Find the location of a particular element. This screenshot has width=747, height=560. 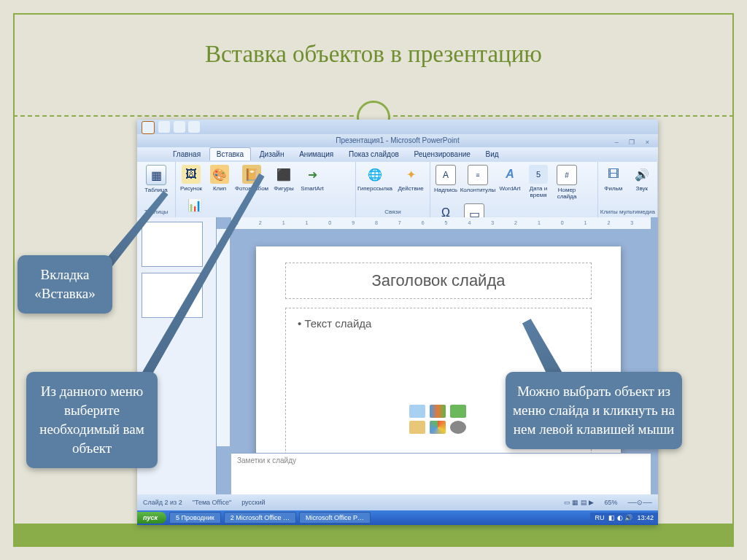

tab-home: Главная is located at coordinates (187, 155).